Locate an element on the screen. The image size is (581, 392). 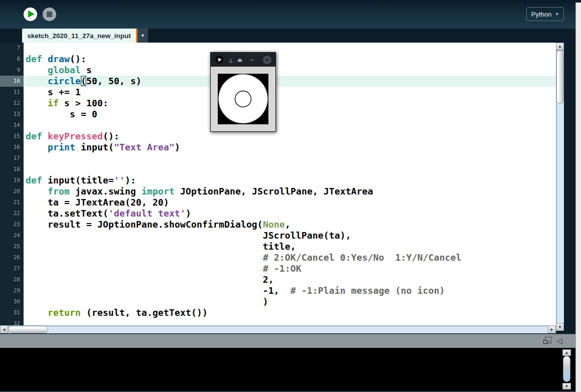
code-token: "Text Area" is located at coordinates (144, 147).